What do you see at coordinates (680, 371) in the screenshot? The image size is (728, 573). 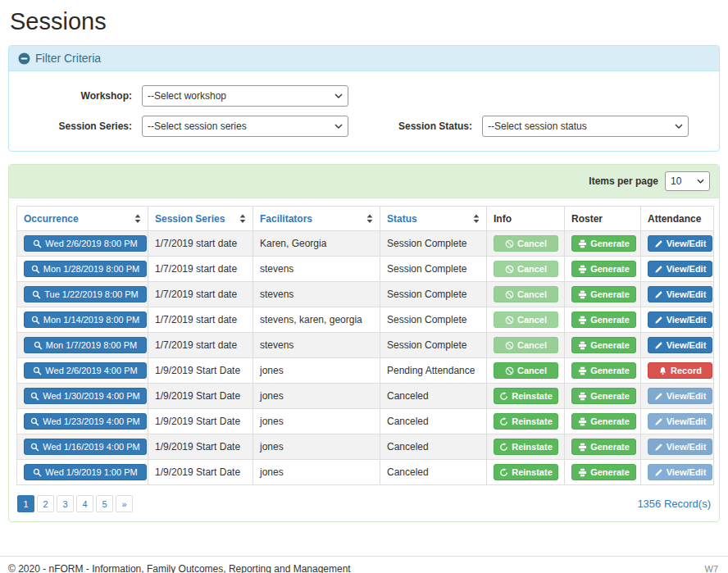 I see `attendance-record-button: Record` at bounding box center [680, 371].